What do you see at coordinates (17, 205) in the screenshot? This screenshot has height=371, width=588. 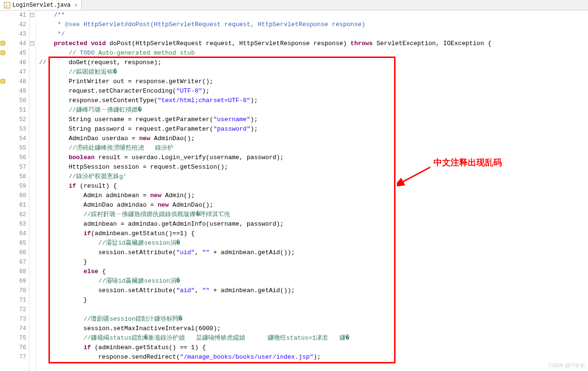 I see `line-number: 61` at bounding box center [17, 205].